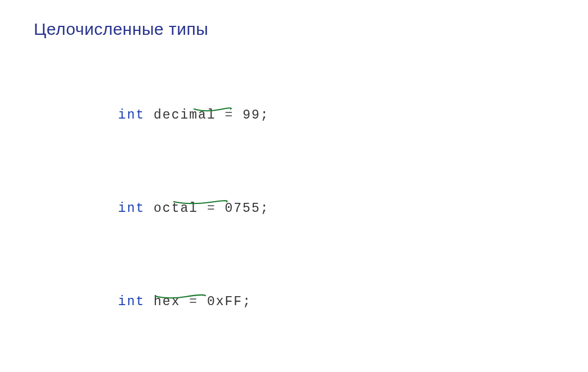 The image size is (588, 372). I want to click on literal-value: 99, so click(252, 115).